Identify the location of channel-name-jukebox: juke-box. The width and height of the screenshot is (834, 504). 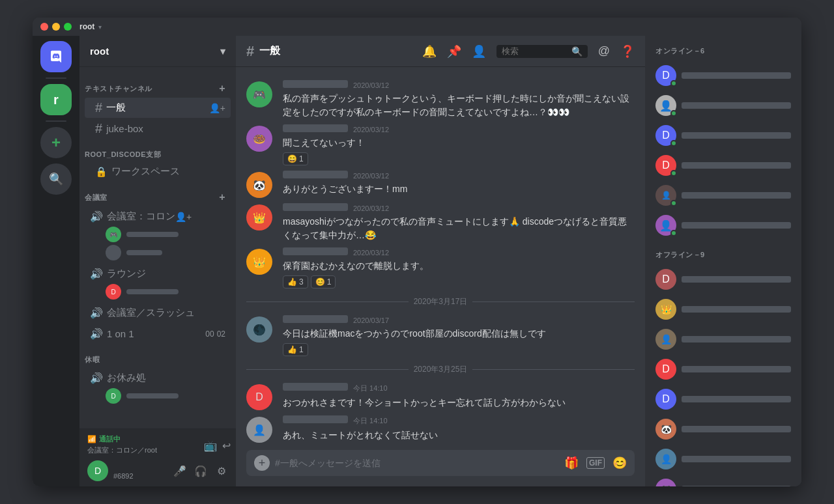
(165, 129).